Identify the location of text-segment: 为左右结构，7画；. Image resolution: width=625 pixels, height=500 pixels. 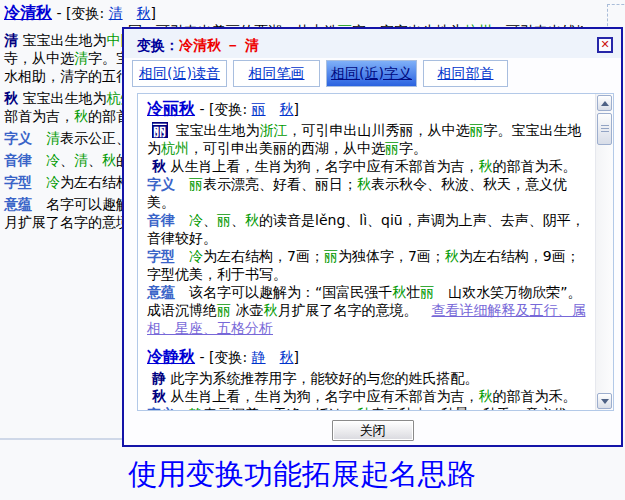
(264, 256).